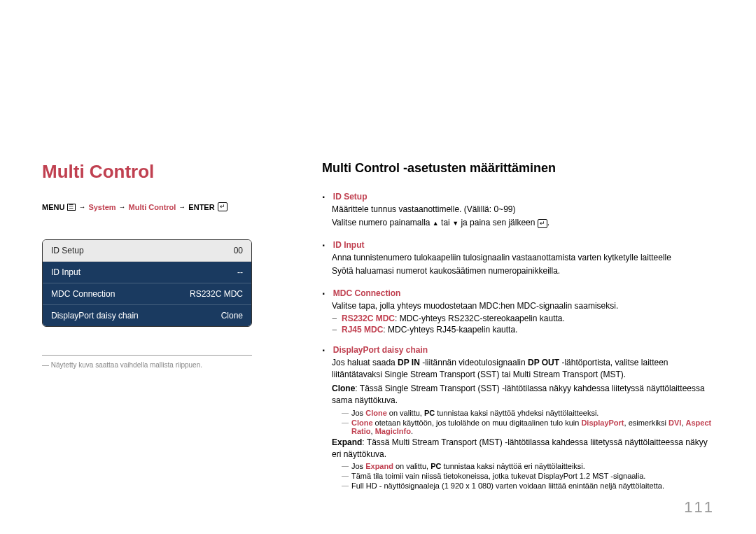  What do you see at coordinates (523, 258) in the screenshot?
I see `text: Anna tunnistenumero tulokaapeliin tulosi…` at bounding box center [523, 258].